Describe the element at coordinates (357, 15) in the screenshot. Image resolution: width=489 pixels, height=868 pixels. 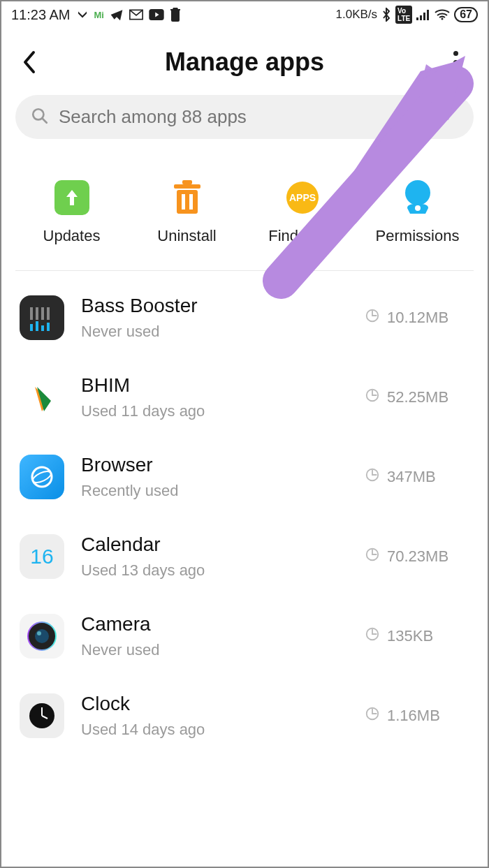
I see `status-speed: 1.0KB/s` at that location.